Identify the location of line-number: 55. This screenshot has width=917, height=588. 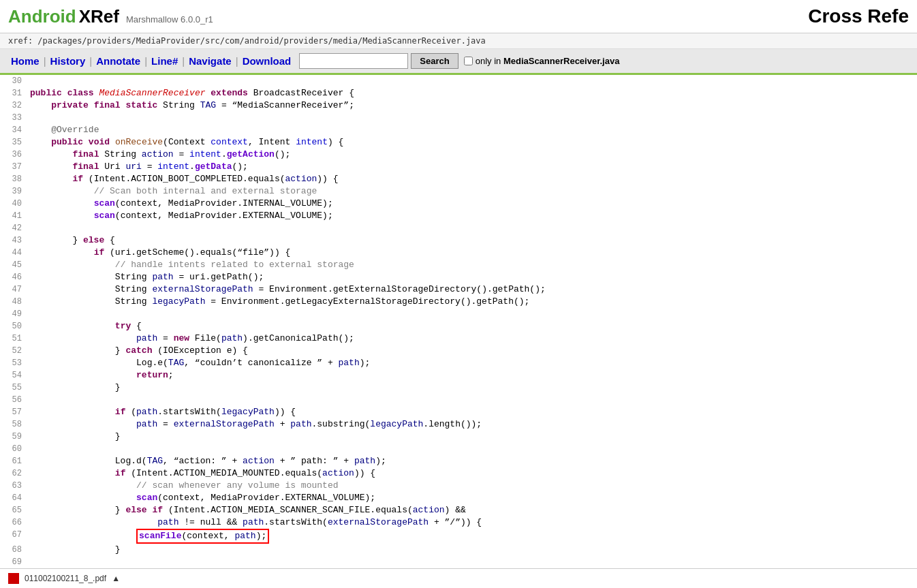
(14, 388).